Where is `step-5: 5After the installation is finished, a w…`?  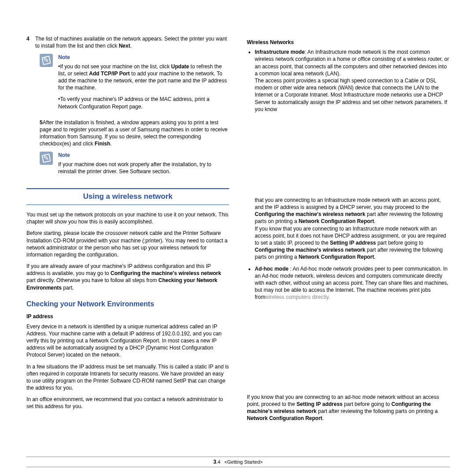 step-5: 5After the installation is finished, a w… is located at coordinates (134, 133).